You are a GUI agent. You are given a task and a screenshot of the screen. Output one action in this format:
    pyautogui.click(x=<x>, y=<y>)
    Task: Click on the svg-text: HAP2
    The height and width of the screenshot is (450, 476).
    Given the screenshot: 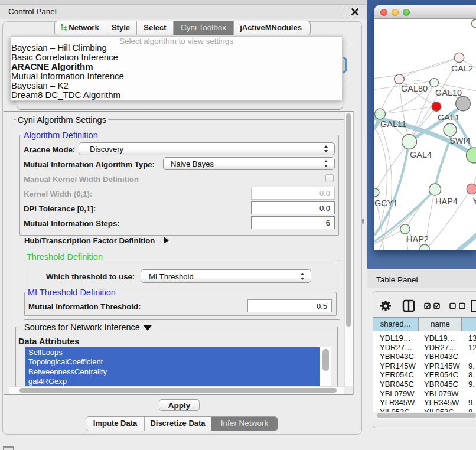 What is the action you would take?
    pyautogui.click(x=418, y=239)
    